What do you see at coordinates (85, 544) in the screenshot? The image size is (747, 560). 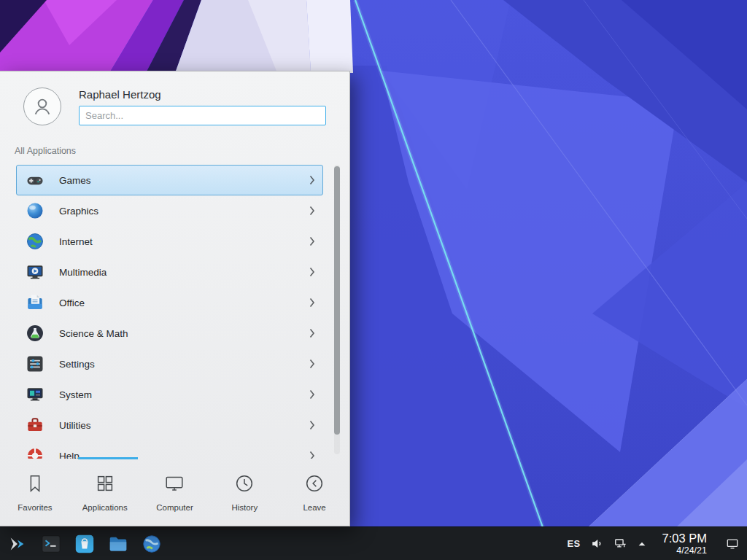 I see `taskbar-launcher-area` at bounding box center [85, 544].